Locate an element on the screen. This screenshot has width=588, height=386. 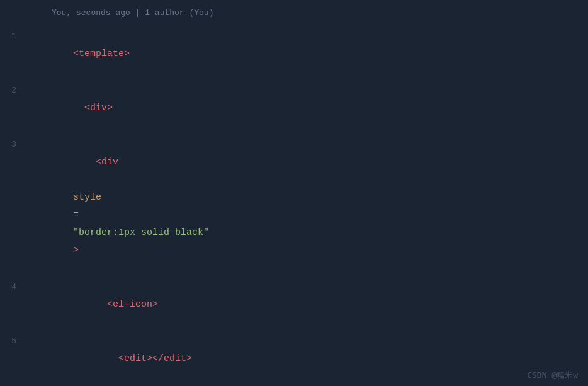
line-content-2: <div> is located at coordinates (306, 108).